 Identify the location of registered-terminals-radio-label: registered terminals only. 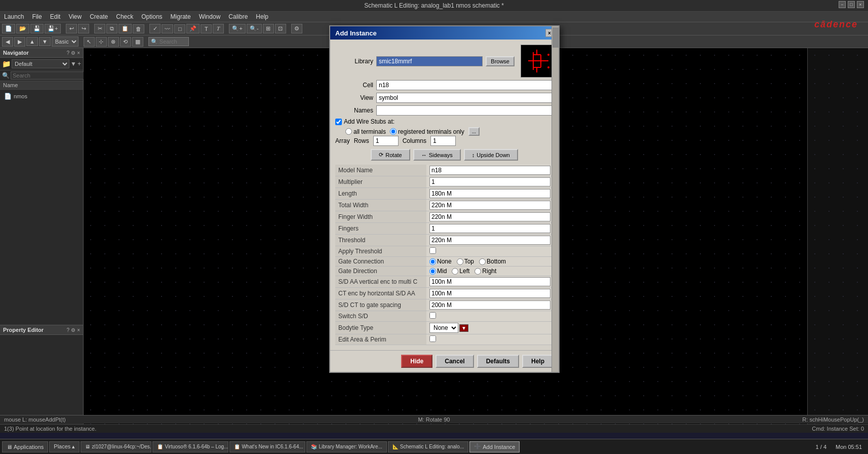
(427, 132).